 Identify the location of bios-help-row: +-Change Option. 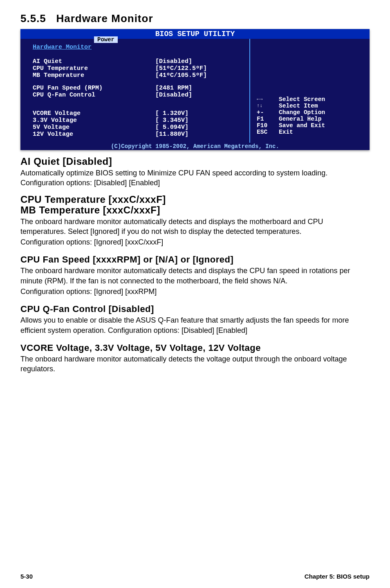
(310, 112).